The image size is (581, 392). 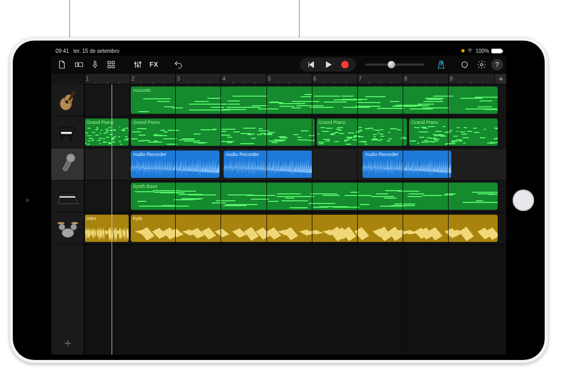 I want to click on toolbar: FX, so click(x=279, y=65).